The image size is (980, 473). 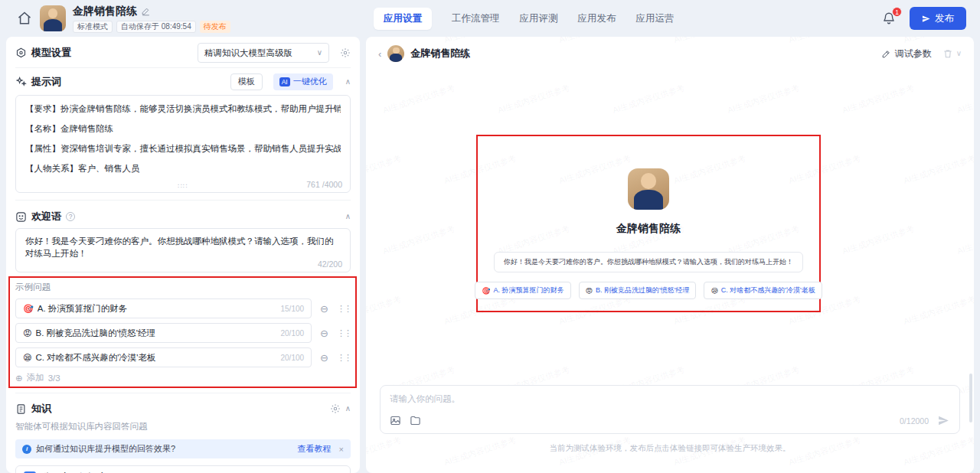 What do you see at coordinates (183, 247) in the screenshot?
I see `welcome-text: 你好！我是今天要刁难你的客户。你想挑战哪种地狱模式？请输入选项，我们的对练马上开…` at bounding box center [183, 247].